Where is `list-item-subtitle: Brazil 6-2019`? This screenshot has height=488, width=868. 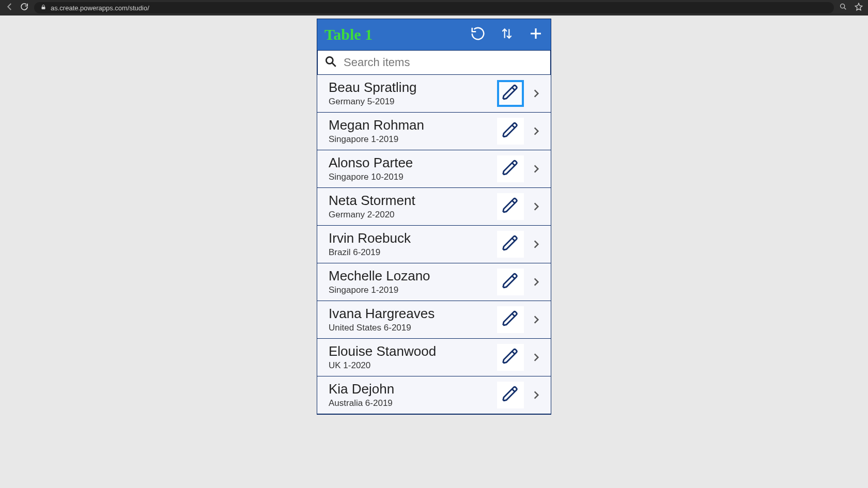 list-item-subtitle: Brazil 6-2019 is located at coordinates (413, 253).